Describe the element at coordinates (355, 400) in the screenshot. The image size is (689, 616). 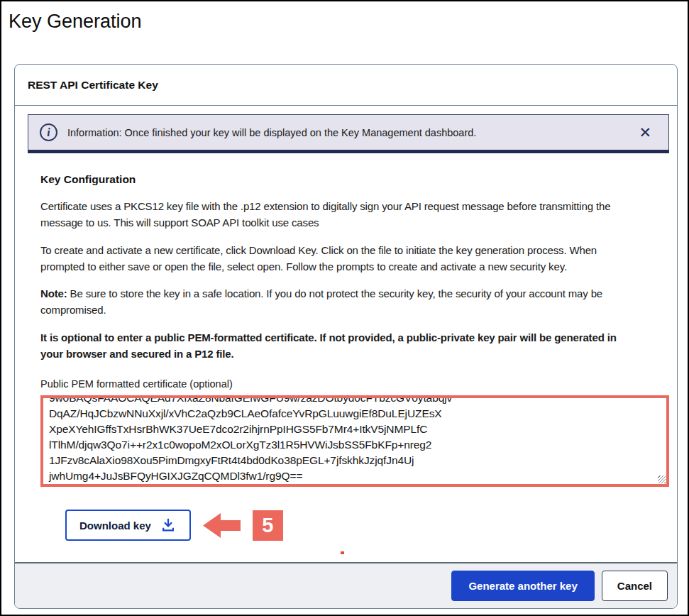
I see `pem-line: 9w0BAQsFAAOCAQEAd7XfxaZ8NbafGEfwGFU9w/za…` at that location.